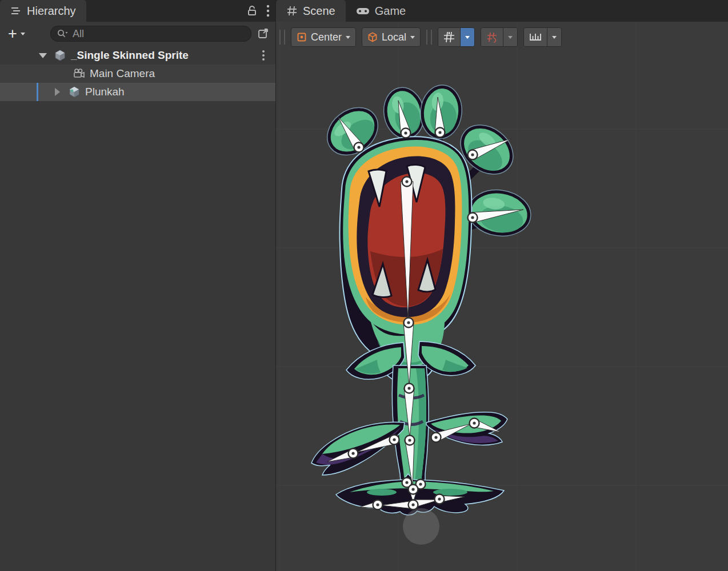 This screenshot has height=571, width=728. What do you see at coordinates (510, 37) in the screenshot?
I see `grid-snapping-caret` at bounding box center [510, 37].